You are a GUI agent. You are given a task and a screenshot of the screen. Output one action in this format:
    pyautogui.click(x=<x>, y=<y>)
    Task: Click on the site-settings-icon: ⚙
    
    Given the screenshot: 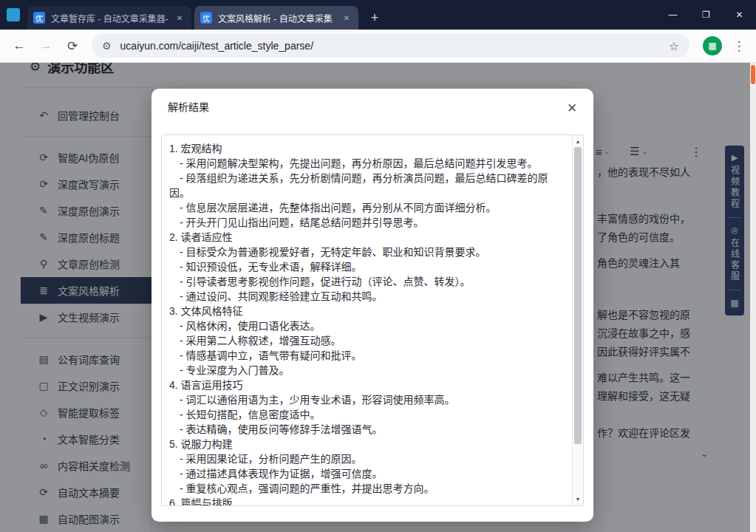 What is the action you would take?
    pyautogui.click(x=106, y=46)
    